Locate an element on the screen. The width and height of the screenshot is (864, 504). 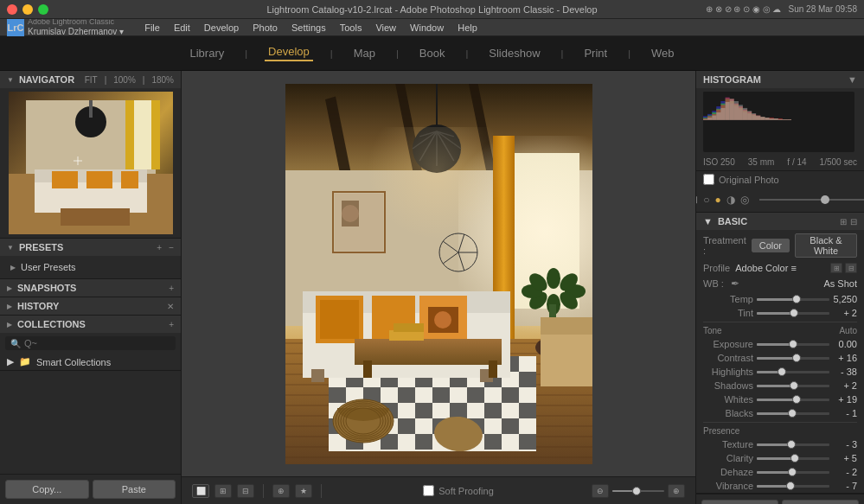
menu-photo: Photo is located at coordinates (265, 28).